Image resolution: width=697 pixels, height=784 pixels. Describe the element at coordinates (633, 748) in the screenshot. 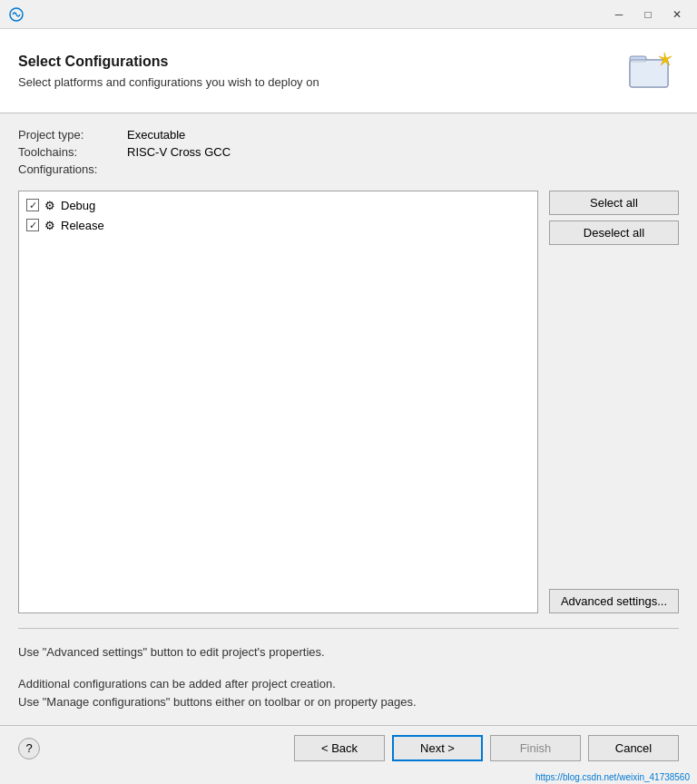

I see `cancel-button: Cancel` at that location.